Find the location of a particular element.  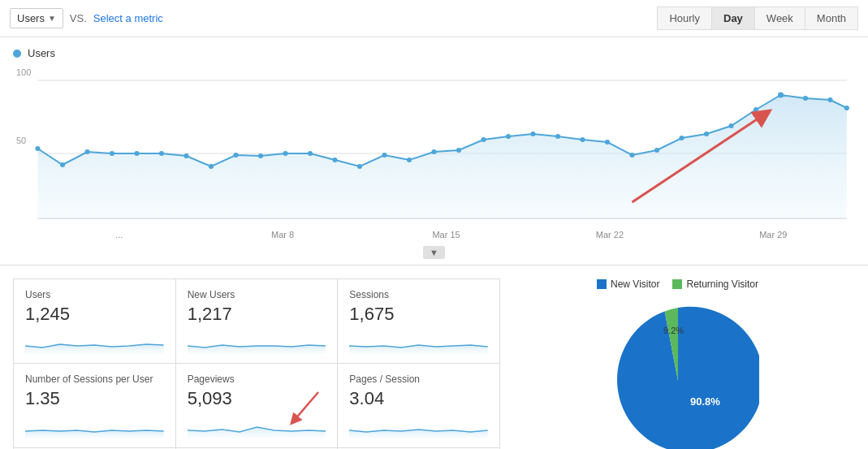

metric-value-pageviews: 5,093 is located at coordinates (257, 399).